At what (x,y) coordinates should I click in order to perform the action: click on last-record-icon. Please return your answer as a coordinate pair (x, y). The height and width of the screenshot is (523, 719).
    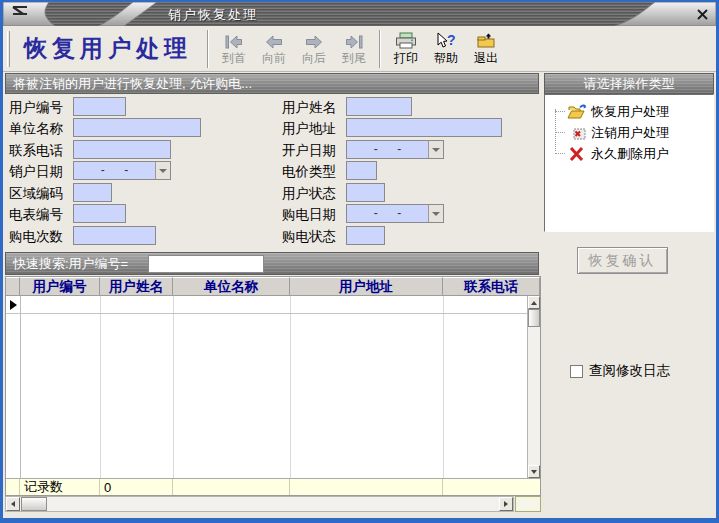
    Looking at the image, I should click on (354, 40).